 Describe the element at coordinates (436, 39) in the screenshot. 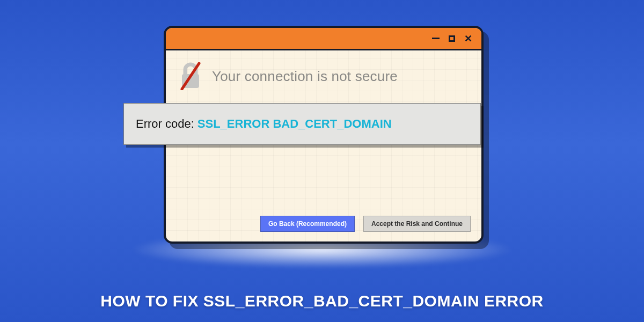

I see `minimize-icon` at that location.